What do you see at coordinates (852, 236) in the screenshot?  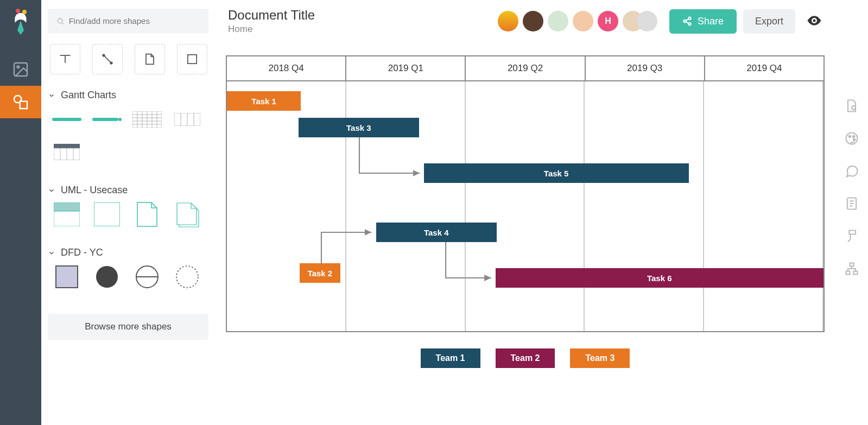 I see `format-panel-button` at bounding box center [852, 236].